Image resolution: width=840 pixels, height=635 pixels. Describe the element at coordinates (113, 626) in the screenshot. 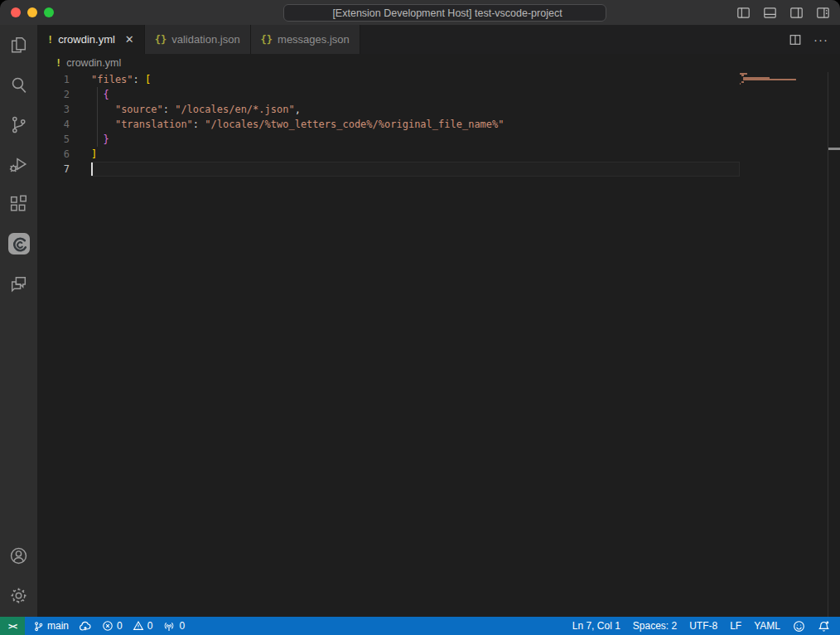

I see `status-errors: 0` at that location.